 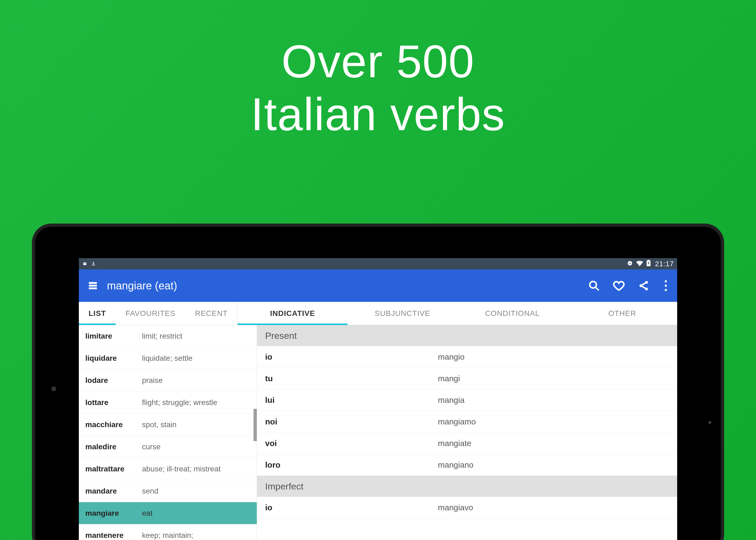 I want to click on verb-form: mangio, so click(x=451, y=357).